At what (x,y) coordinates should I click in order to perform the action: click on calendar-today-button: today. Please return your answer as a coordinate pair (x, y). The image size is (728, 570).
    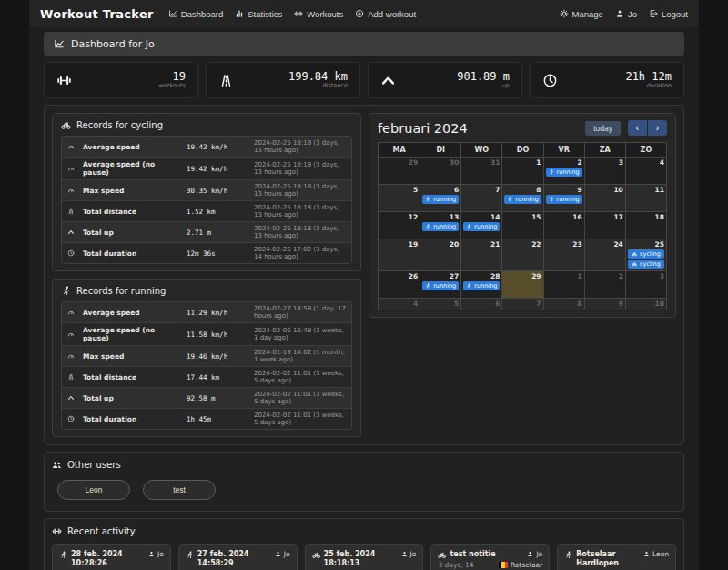
    Looking at the image, I should click on (602, 128).